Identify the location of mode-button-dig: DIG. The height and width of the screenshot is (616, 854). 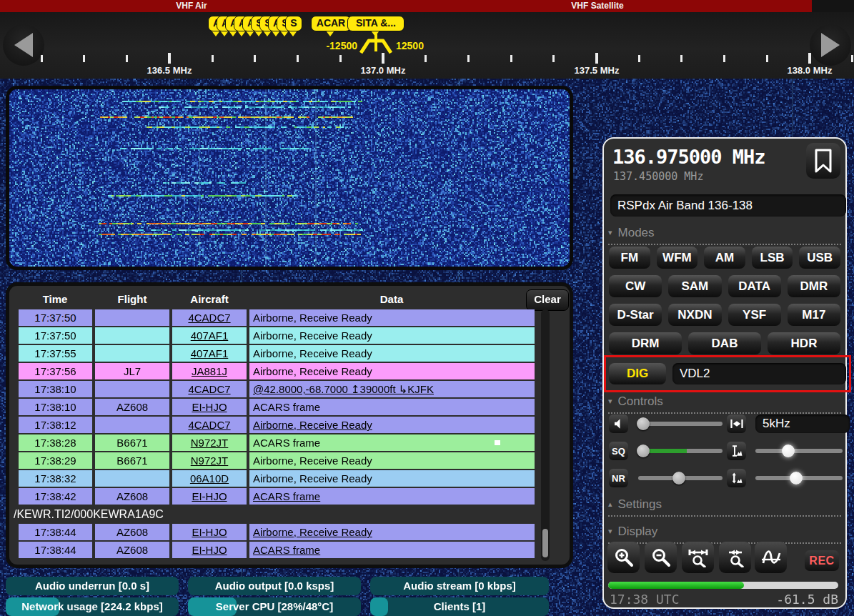
(637, 374).